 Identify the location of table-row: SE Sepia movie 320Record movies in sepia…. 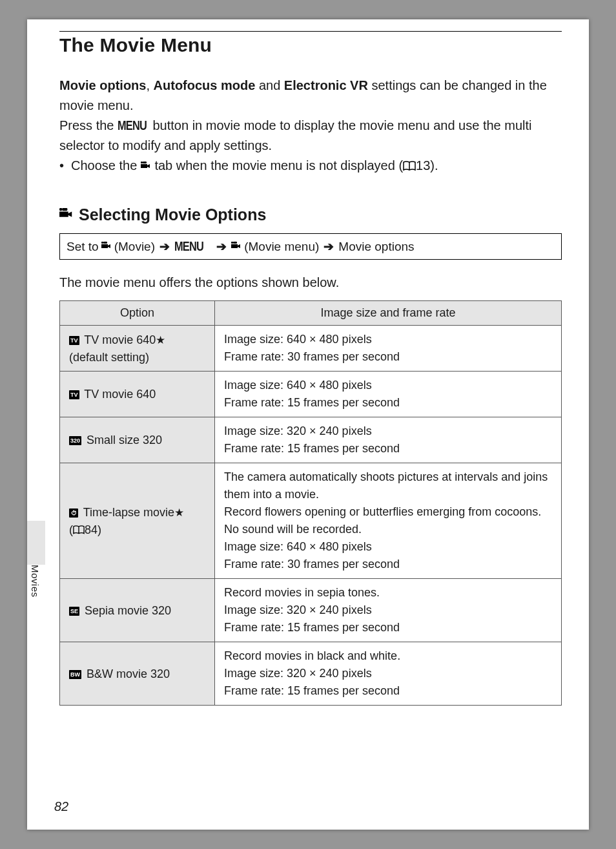
(311, 611).